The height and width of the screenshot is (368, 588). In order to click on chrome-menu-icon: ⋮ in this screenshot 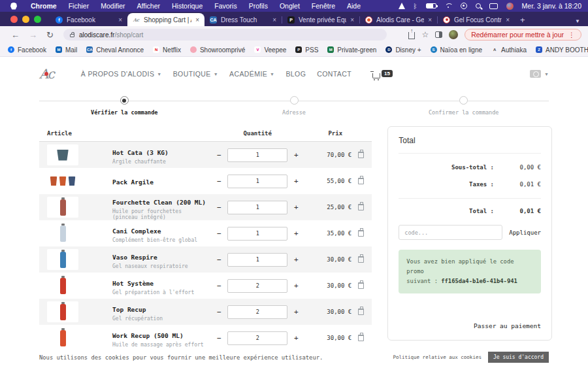, I will do `click(572, 35)`.